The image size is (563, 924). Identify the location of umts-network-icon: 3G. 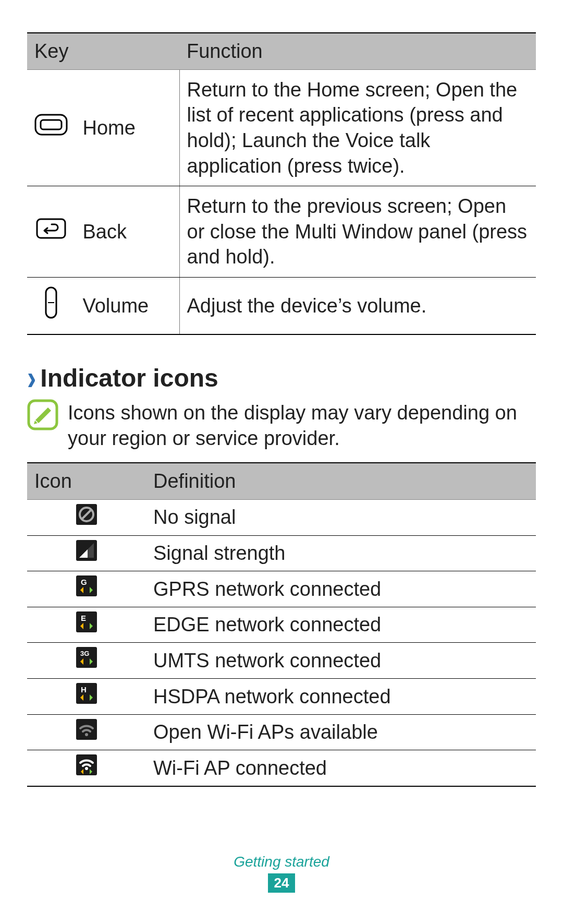
(87, 661).